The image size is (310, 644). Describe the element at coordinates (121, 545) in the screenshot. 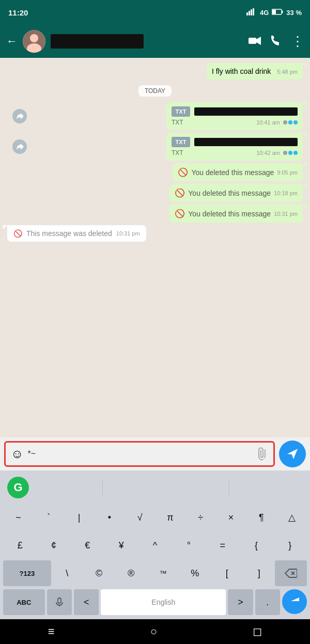

I see `key-yen: ¥` at that location.